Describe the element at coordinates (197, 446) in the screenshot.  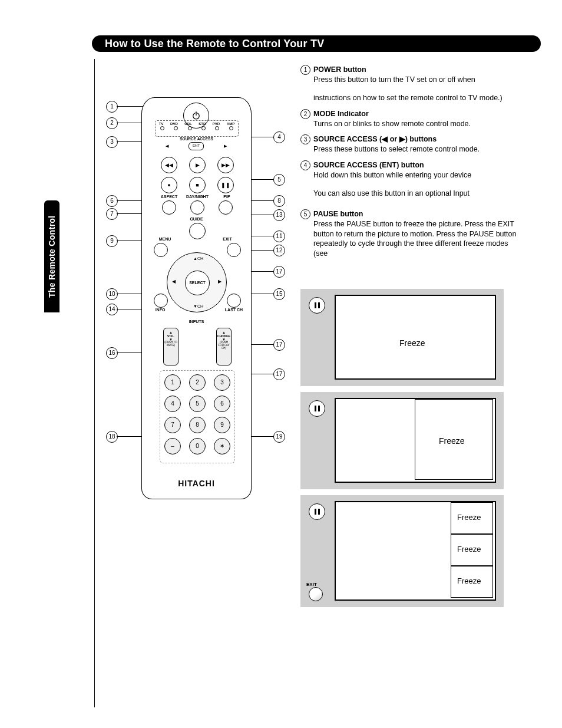
I see `key-0: 0` at that location.